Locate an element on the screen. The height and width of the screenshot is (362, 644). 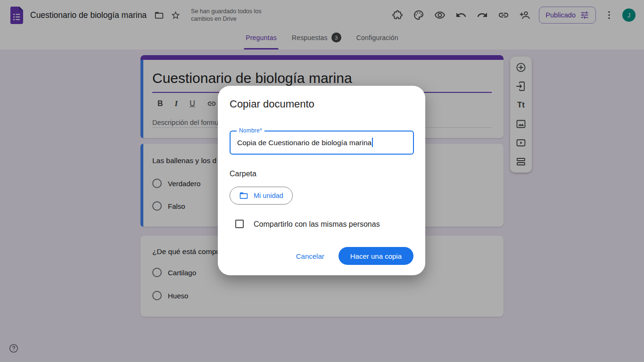
copy-name-value: Copia de Cuestionario de biología marina is located at coordinates (305, 142).